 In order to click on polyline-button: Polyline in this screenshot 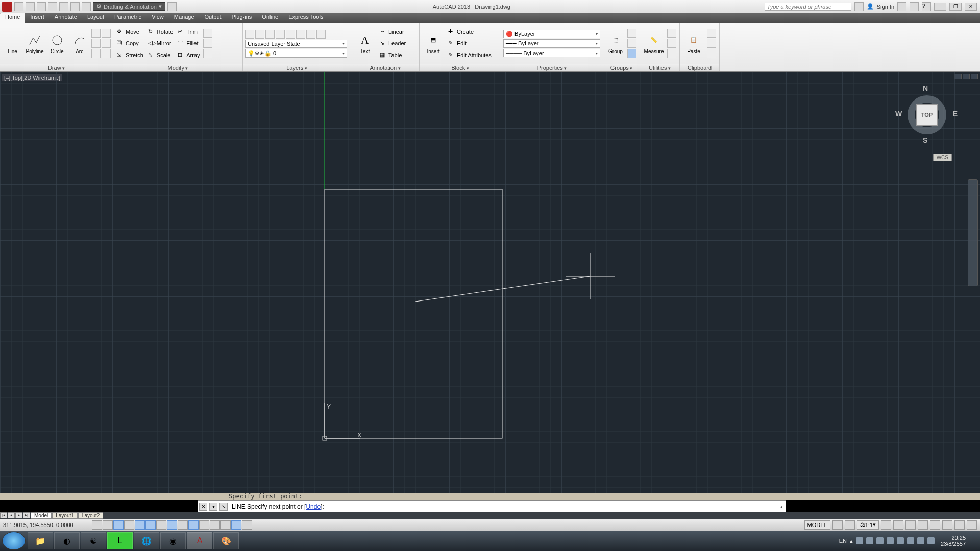, I will do `click(35, 43)`.